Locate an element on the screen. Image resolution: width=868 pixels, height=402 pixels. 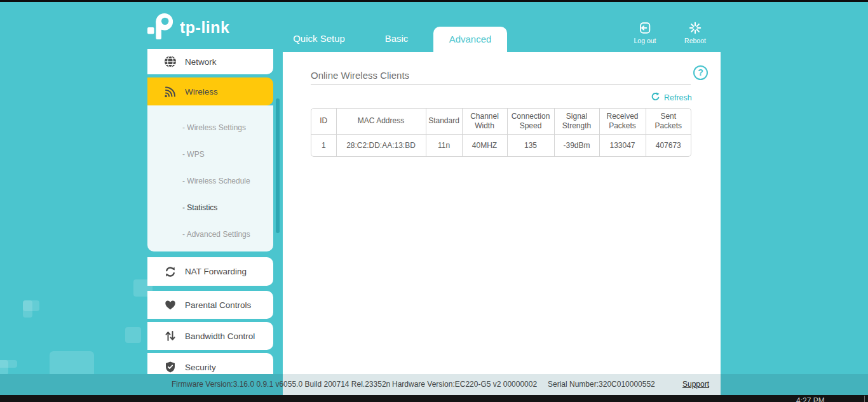
sidebar-item-label: Network is located at coordinates (201, 62).